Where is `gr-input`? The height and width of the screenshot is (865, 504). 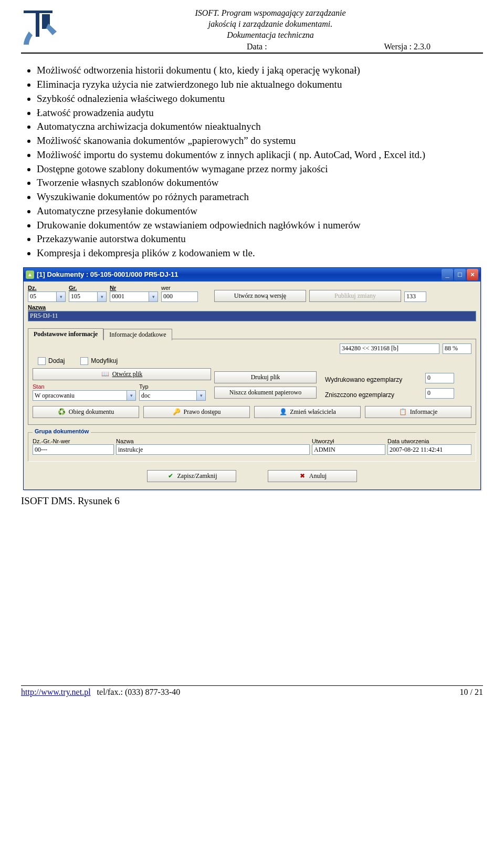
gr-input is located at coordinates (83, 297).